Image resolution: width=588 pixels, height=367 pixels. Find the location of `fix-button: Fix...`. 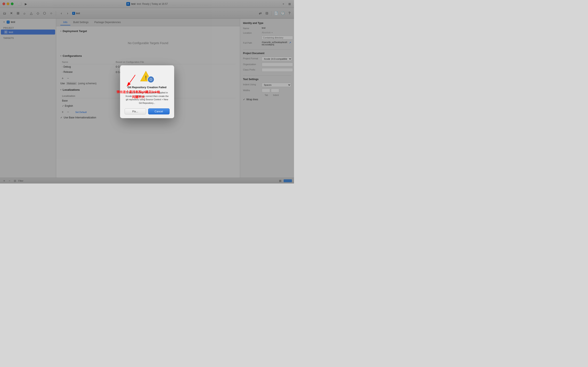

fix-button: Fix... is located at coordinates (135, 111).